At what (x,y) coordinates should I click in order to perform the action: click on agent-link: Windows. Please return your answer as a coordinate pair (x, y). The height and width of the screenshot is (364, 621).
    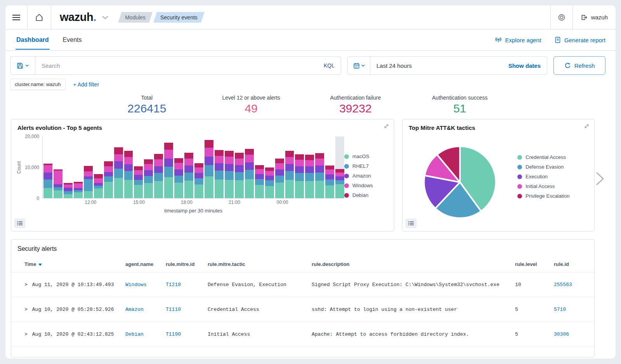
    Looking at the image, I should click on (136, 285).